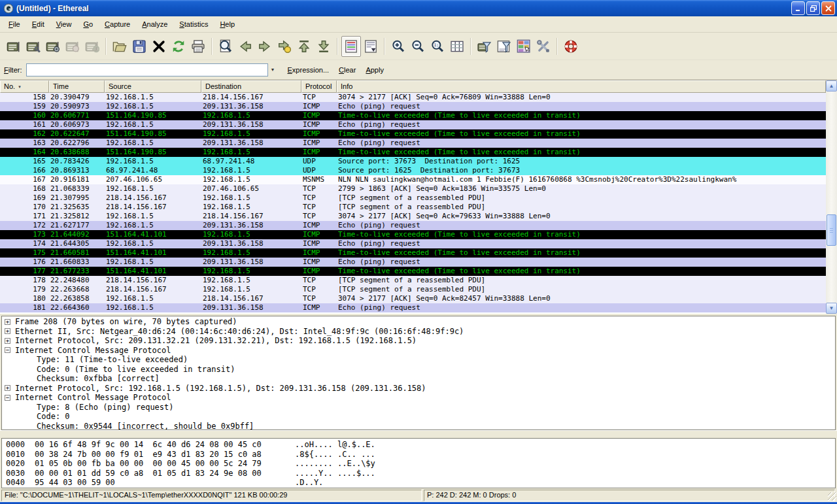 The height and width of the screenshot is (504, 837). Describe the element at coordinates (413, 290) in the screenshot. I see `packet-row: 17922.263668218.14.156.167192.168.1.5TCP…` at that location.